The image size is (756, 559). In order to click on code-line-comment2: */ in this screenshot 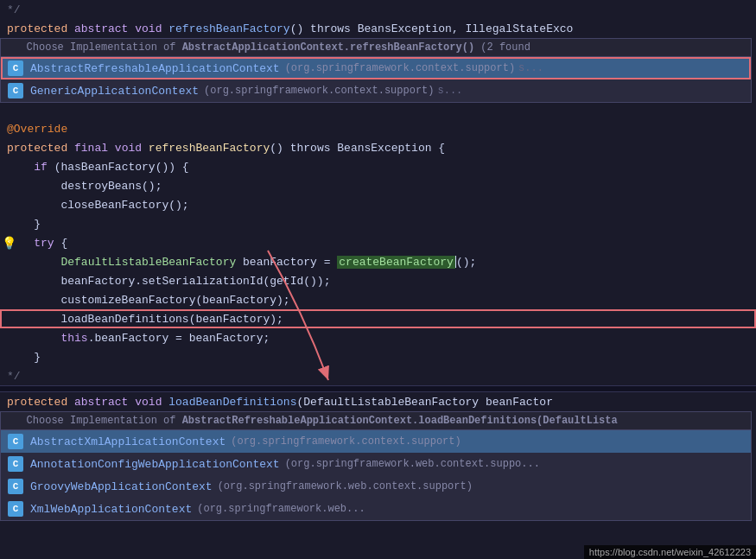, I will do `click(378, 376)`.